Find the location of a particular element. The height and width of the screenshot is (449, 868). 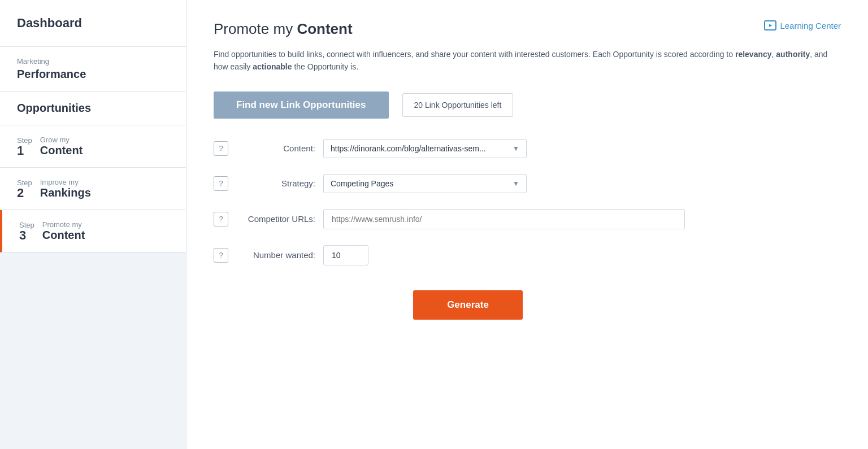

content-help-icon: ? is located at coordinates (221, 149).